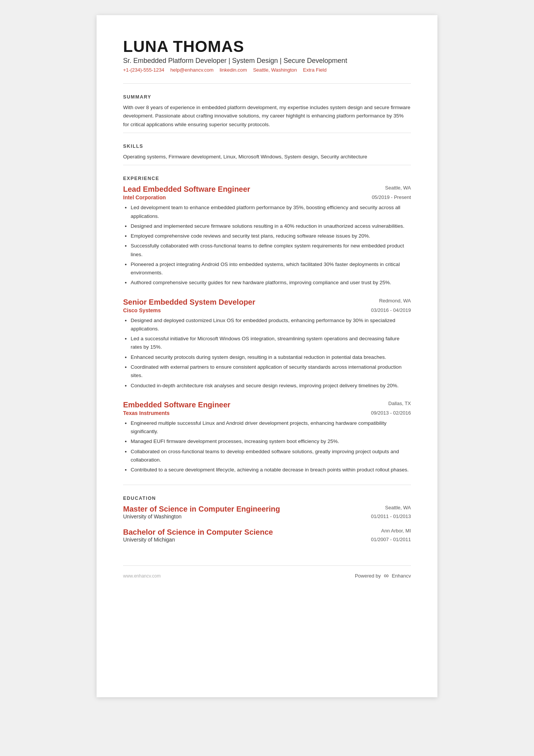  Describe the element at coordinates (267, 70) in the screenshot. I see `contact-line: +1-(234)-555-1234 help@enhancv.com linke…` at that location.